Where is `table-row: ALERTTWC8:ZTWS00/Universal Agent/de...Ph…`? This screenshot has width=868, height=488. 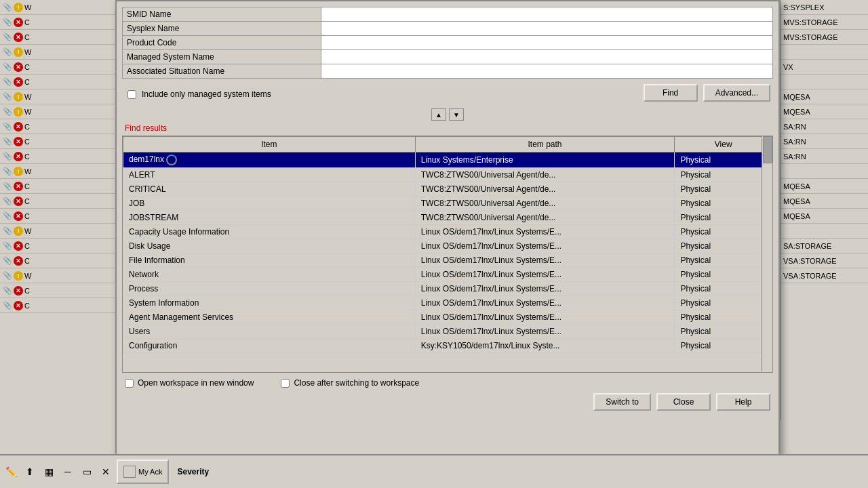
table-row: ALERTTWC8:ZTWS00/Universal Agent/de...Ph… is located at coordinates (448, 175).